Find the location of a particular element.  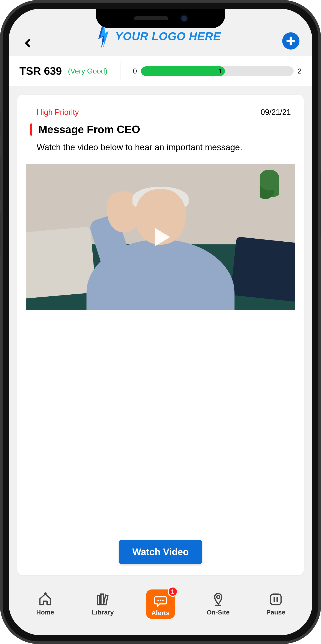

tab-home: Home is located at coordinates (45, 604).